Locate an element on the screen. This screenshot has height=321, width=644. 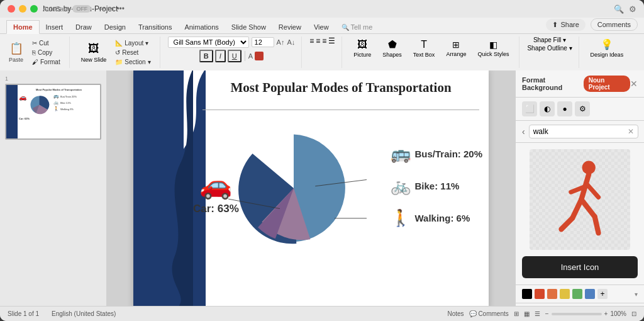
sidebar-tool-3: ● is located at coordinates (565, 109).